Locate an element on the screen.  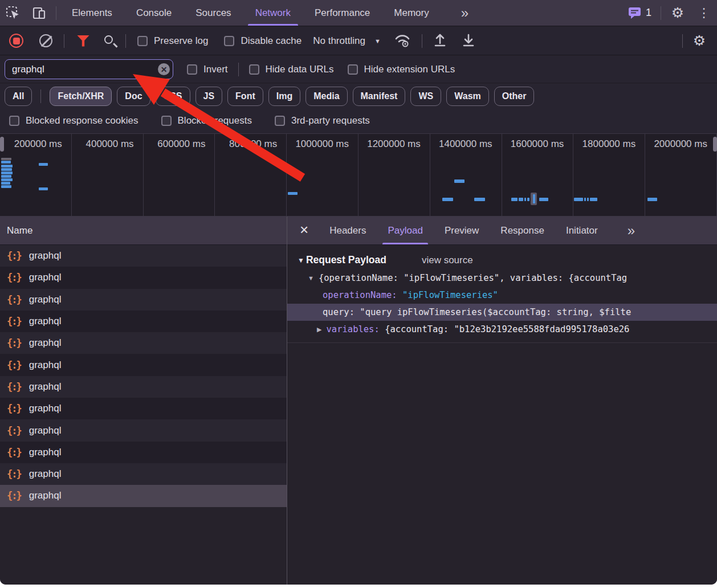
filter-chip: Img is located at coordinates (284, 96).